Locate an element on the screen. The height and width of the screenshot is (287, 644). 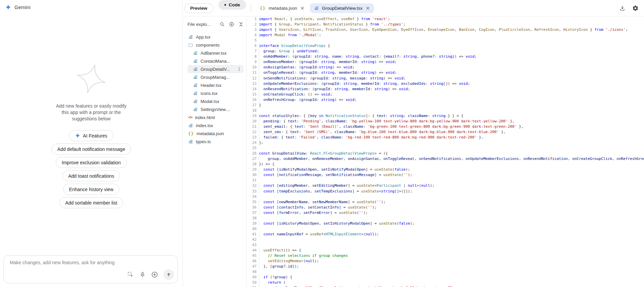
code-text: }, [group?.id]); is located at coordinates (279, 267).